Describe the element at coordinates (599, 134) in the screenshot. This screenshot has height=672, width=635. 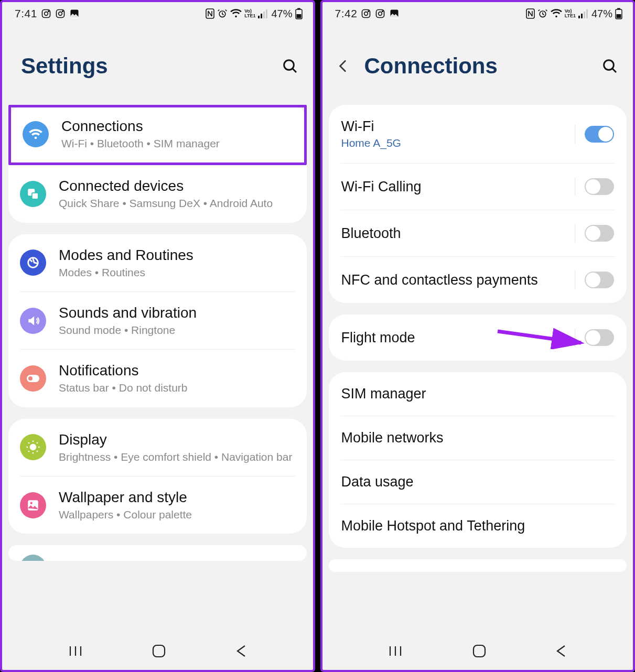
I see `wifi-toggle` at that location.